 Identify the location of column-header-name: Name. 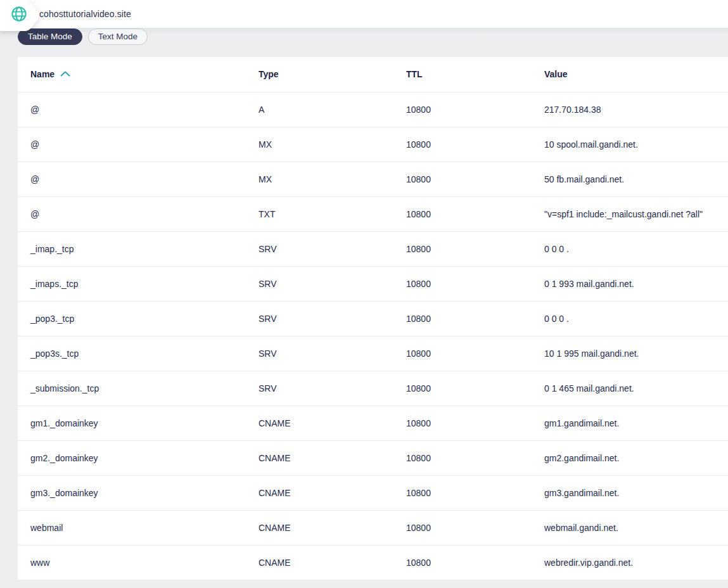
(138, 75).